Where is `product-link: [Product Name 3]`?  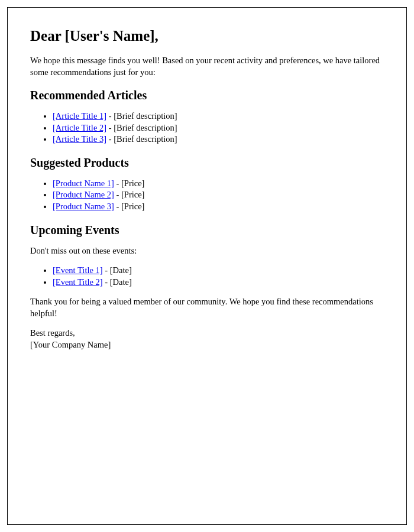 product-link: [Product Name 3] is located at coordinates (83, 206).